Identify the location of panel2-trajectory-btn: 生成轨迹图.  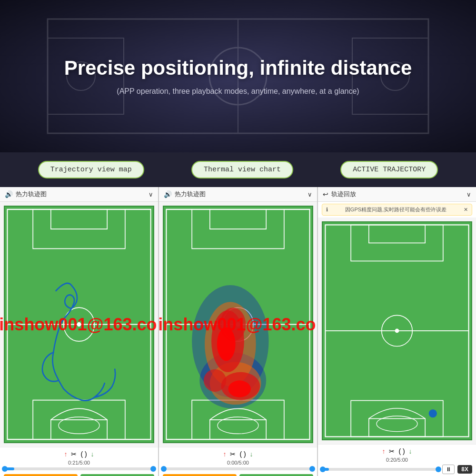
(276, 475).